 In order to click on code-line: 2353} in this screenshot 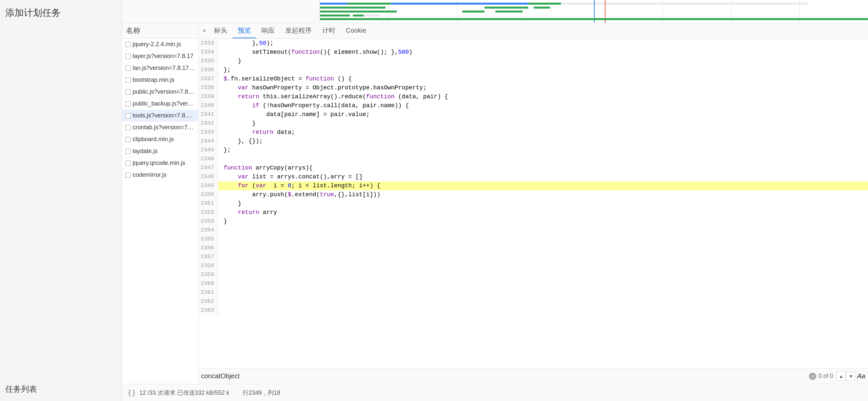, I will do `click(533, 221)`.